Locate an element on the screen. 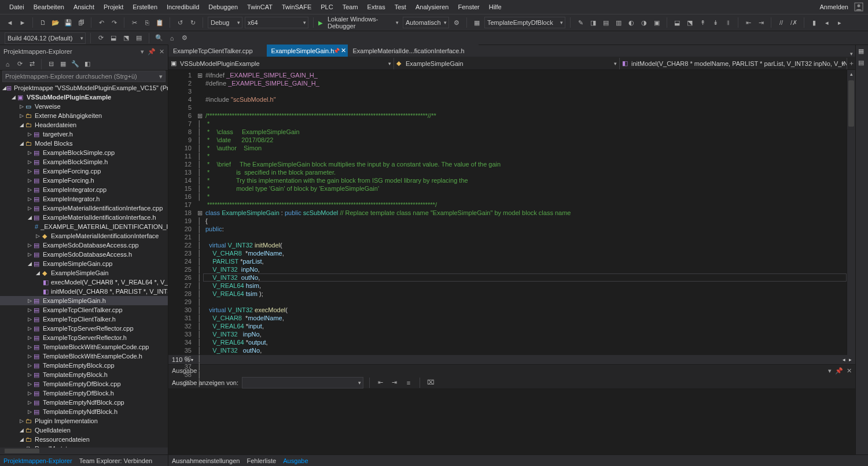 This screenshot has width=868, height=466. tree-item: ▷▭Verweise is located at coordinates (84, 106).